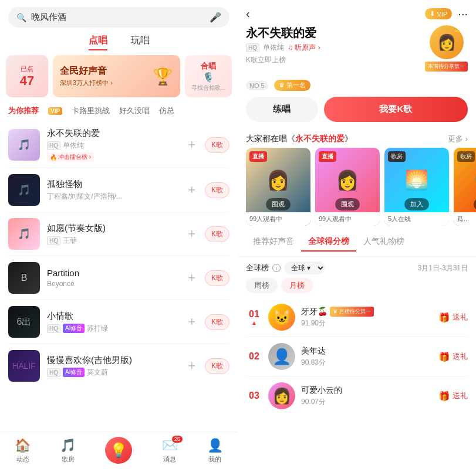  What do you see at coordinates (68, 451) in the screenshot?
I see `nav-song-room: 🎵 歌房` at bounding box center [68, 451].